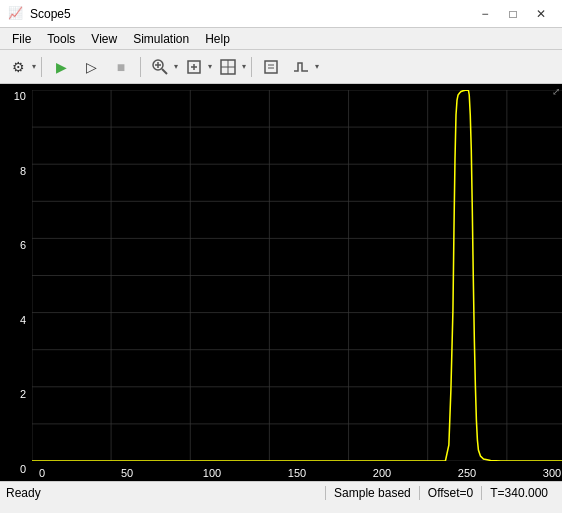  Describe the element at coordinates (61, 67) in the screenshot. I see `play-button: ▶` at that location.